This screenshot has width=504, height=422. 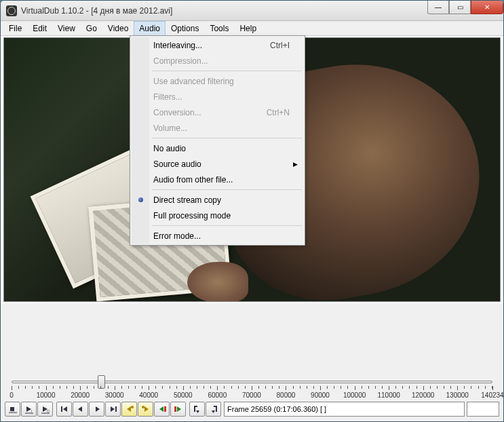 I want to click on menu-no-audio: No audio, so click(x=217, y=148).